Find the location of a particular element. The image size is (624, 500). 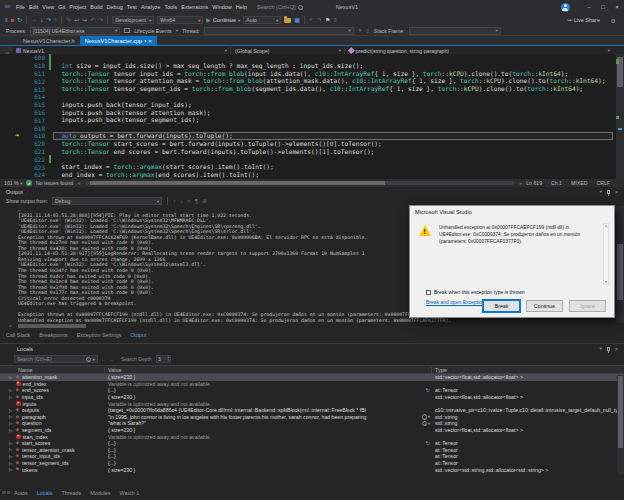

window-position-icon: ▾ is located at coordinates (600, 348).